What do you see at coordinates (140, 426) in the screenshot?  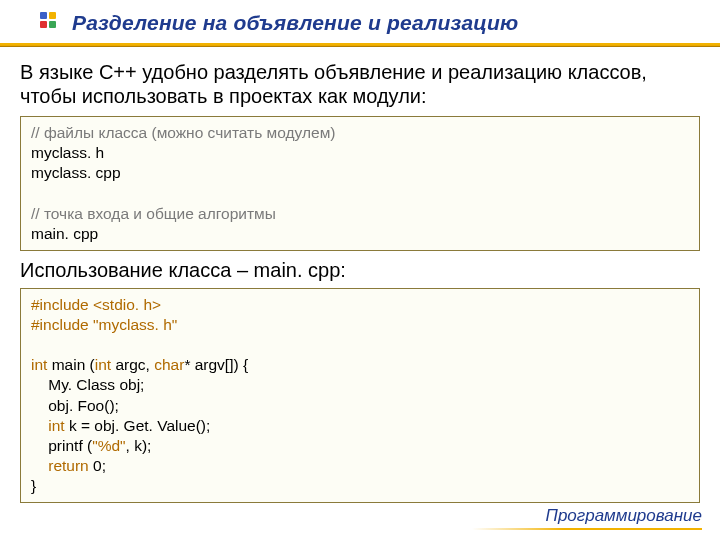 I see `code-text: k = obj. Get. Value();` at bounding box center [140, 426].